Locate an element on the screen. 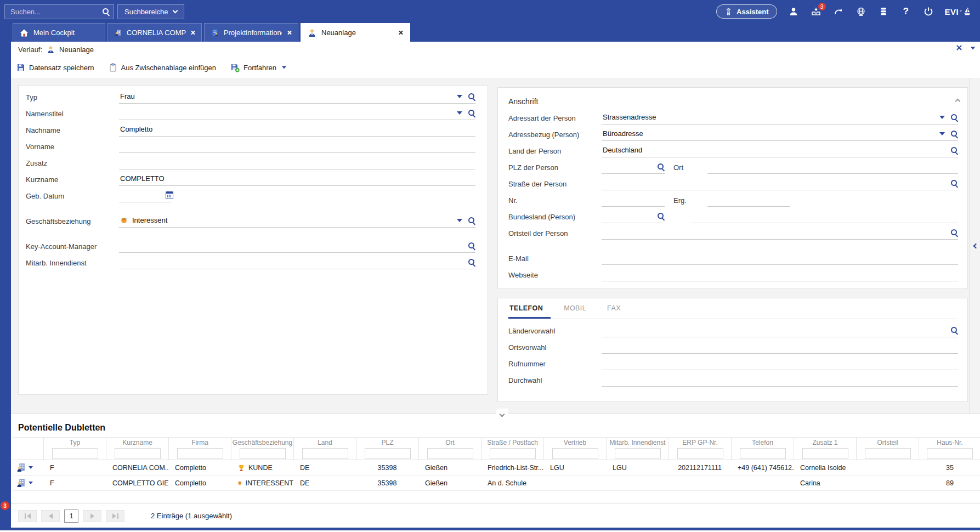 This screenshot has height=532, width=980. globe-icon is located at coordinates (861, 12).